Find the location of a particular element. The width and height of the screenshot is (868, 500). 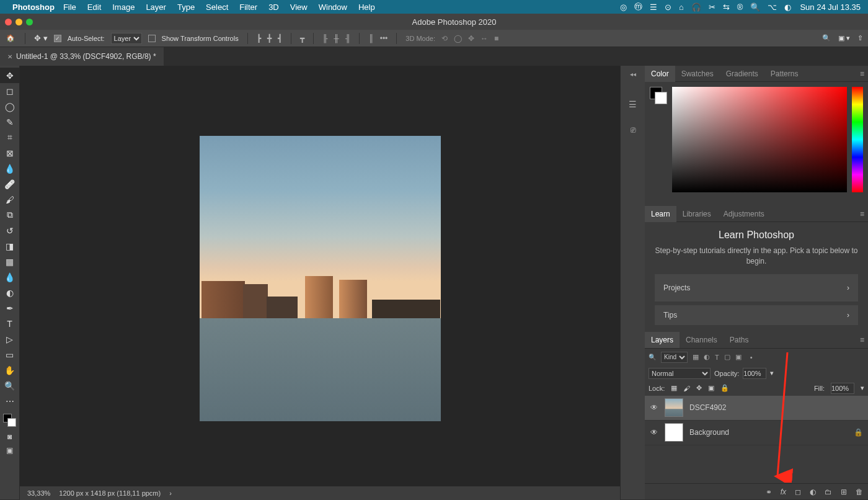

edit-toolbar: ⋯ is located at coordinates (10, 401).